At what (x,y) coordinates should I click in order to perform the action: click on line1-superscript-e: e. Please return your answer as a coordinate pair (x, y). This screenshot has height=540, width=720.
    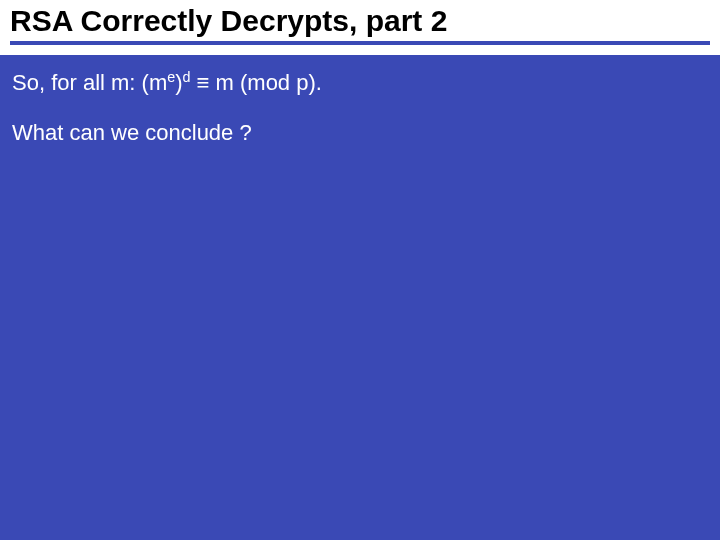
    Looking at the image, I should click on (171, 76).